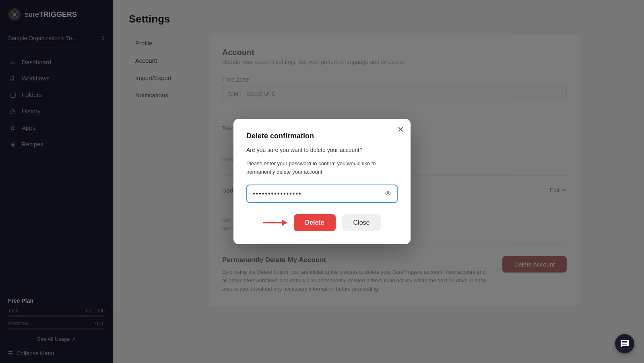  Describe the element at coordinates (322, 136) in the screenshot. I see `modal-title: Delete confirmation` at that location.